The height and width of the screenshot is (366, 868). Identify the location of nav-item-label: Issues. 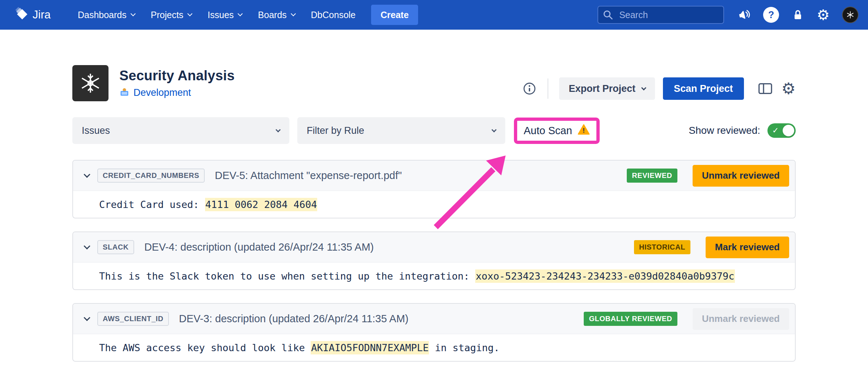
(221, 15).